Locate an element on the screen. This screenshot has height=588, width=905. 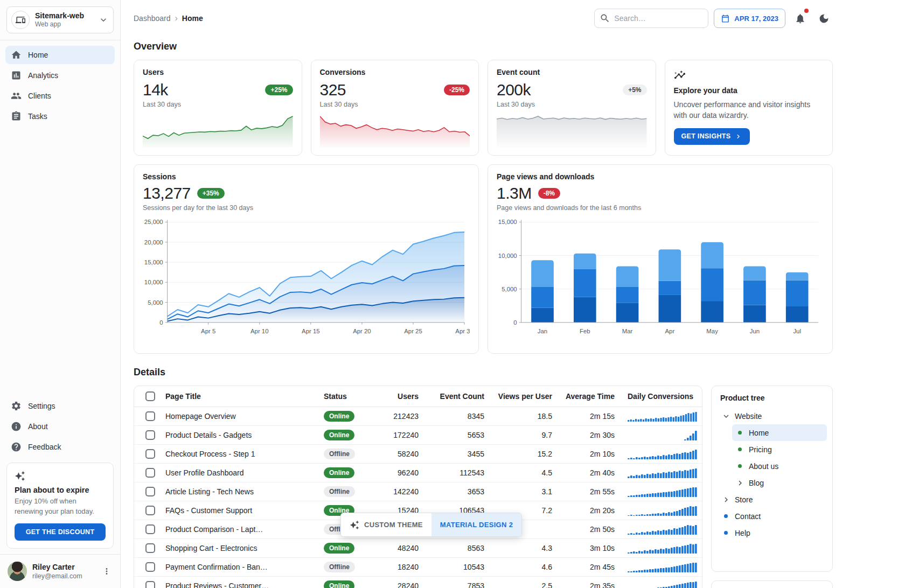
cell-users: 212423 is located at coordinates (399, 417).